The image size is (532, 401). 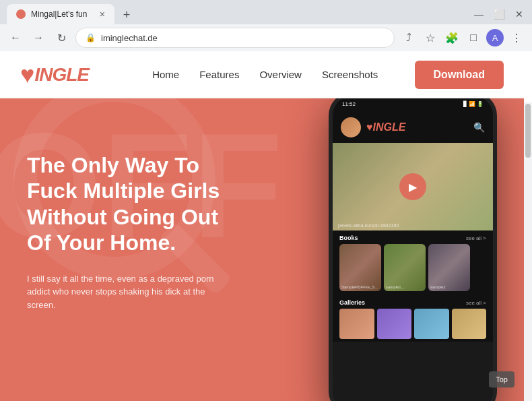 What do you see at coordinates (61, 14) in the screenshot?
I see `active-tab: Mingal|Let's fun ×` at bounding box center [61, 14].